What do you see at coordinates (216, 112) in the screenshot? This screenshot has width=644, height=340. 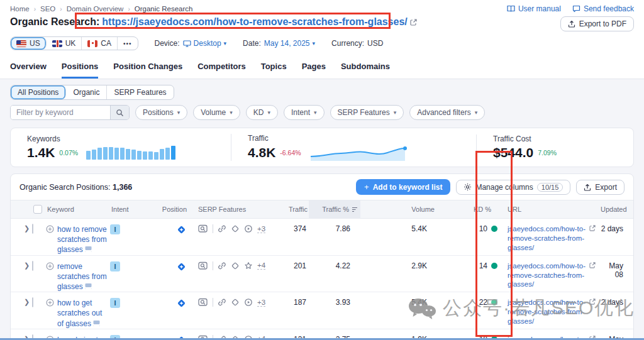 I see `volume-filter-dropdown: Volume▾` at bounding box center [216, 112].